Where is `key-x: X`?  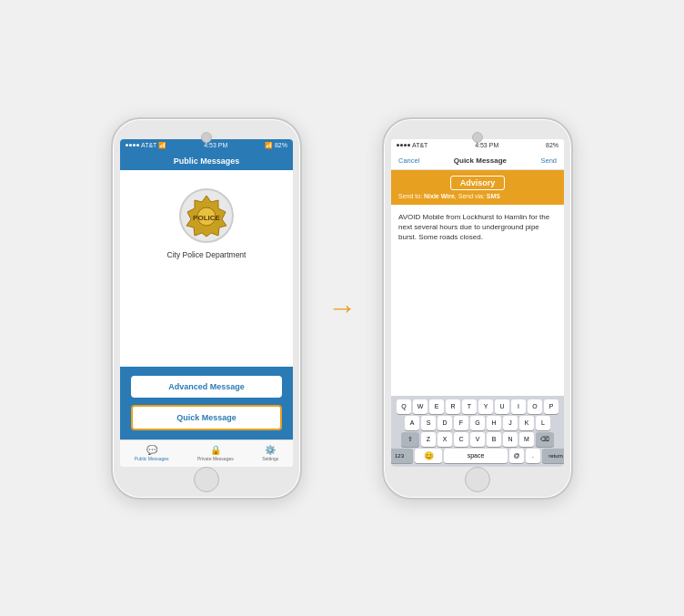
key-x: X is located at coordinates (445, 439).